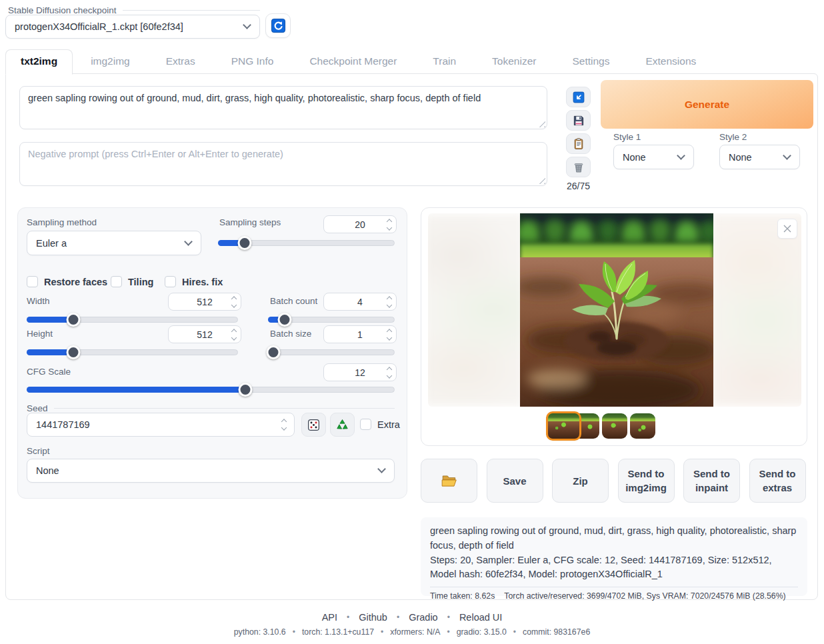 This screenshot has width=824, height=644. Describe the element at coordinates (579, 121) in the screenshot. I see `floppy-disk-icon` at that location.